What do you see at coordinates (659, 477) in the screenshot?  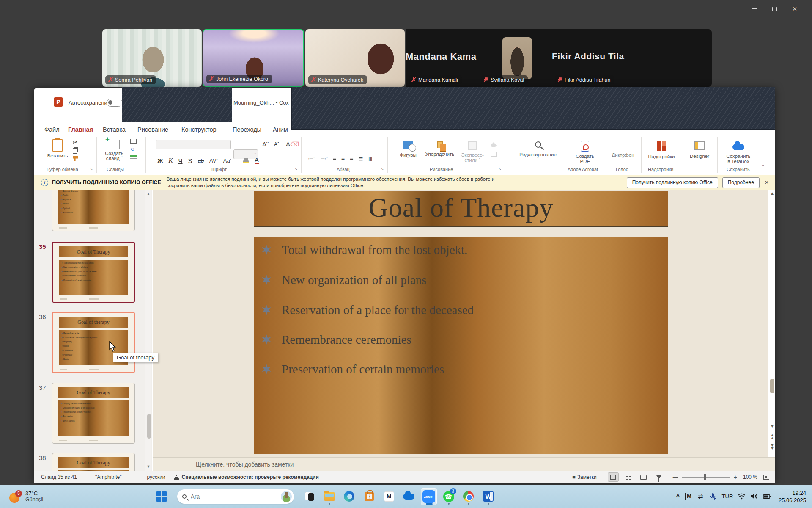 I see `slideshow-button` at bounding box center [659, 477].